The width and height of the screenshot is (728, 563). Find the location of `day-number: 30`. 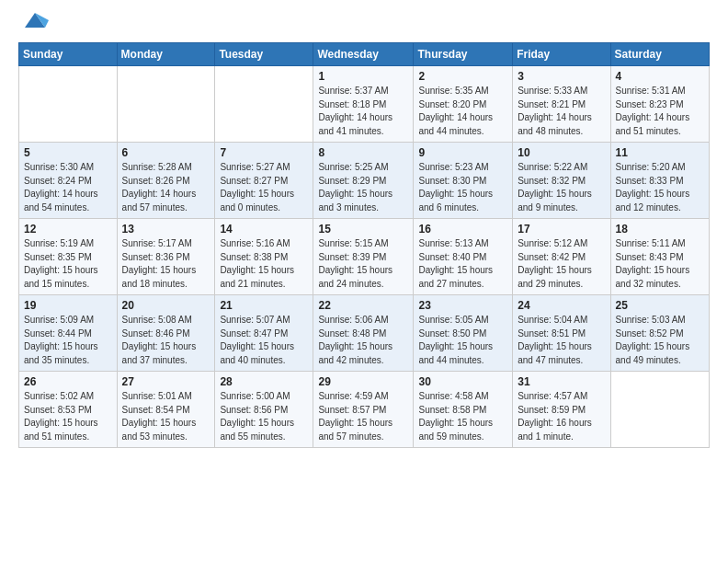

day-number: 30 is located at coordinates (463, 382).